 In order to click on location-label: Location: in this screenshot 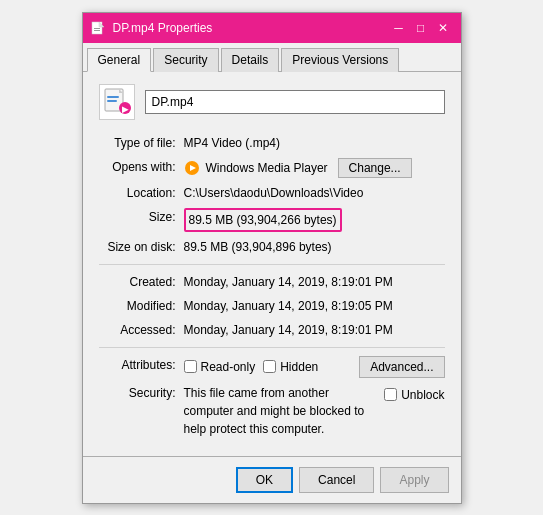, I will do `click(142, 193)`.